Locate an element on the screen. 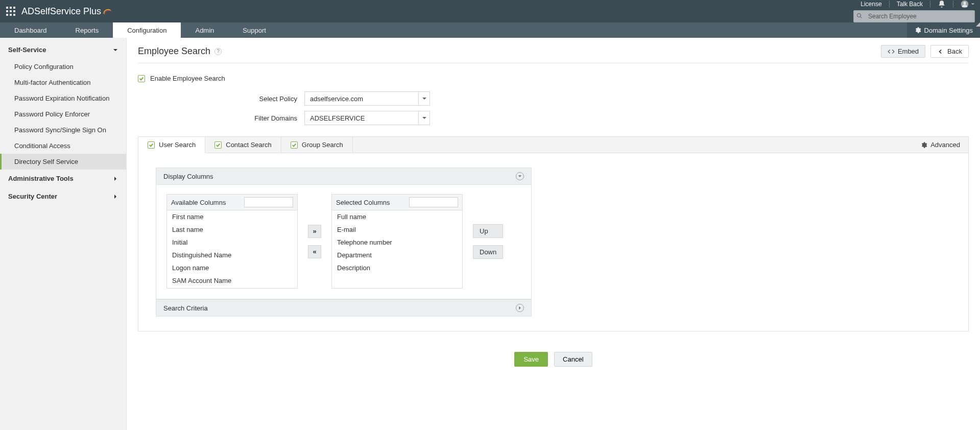 The height and width of the screenshot is (430, 980). license-link: License is located at coordinates (871, 4).